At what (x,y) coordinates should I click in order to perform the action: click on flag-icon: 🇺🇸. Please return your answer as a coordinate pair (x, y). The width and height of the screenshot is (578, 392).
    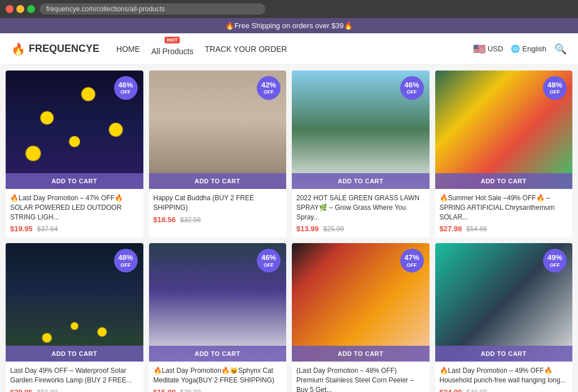
    Looking at the image, I should click on (479, 49).